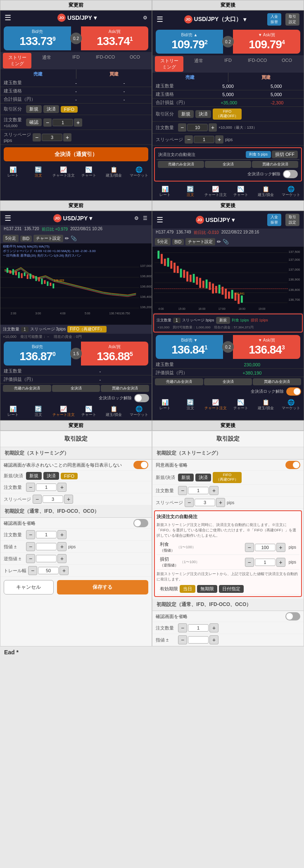 This screenshot has width=304, height=868. What do you see at coordinates (160, 19) in the screenshot?
I see `menu-icon-2: ☰` at bounding box center [160, 19].